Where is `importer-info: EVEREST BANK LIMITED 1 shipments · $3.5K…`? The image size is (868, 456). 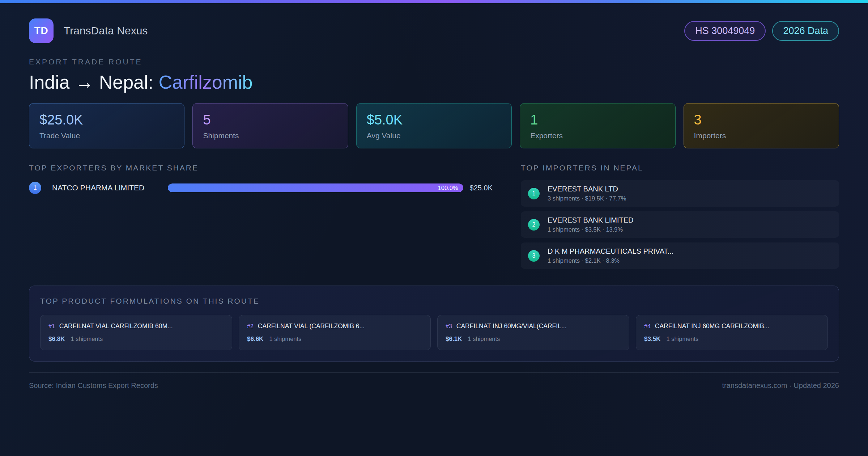 importer-info: EVEREST BANK LIMITED 1 shipments · $3.5K… is located at coordinates (590, 224).